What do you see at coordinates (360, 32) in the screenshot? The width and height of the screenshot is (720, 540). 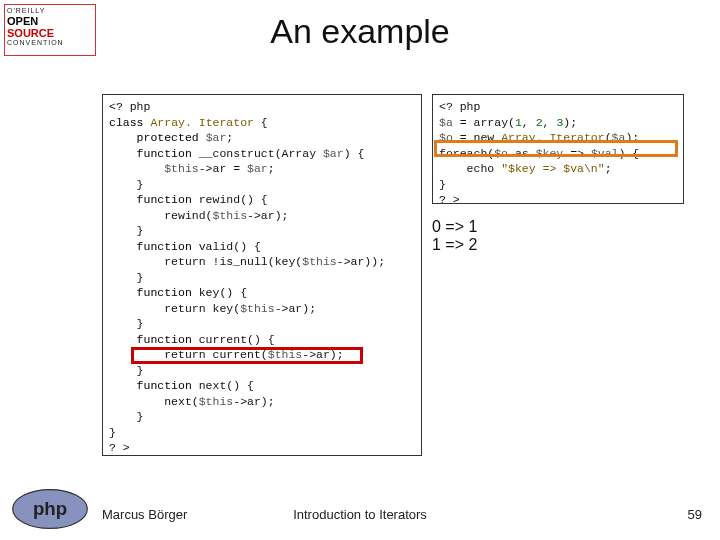 I see `slide-title: An example` at bounding box center [360, 32].